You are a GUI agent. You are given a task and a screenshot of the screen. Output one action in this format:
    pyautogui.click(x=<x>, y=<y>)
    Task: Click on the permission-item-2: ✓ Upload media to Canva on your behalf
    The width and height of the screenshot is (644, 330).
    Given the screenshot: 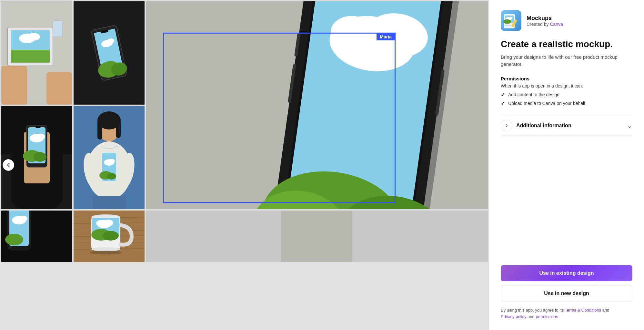 What is the action you would take?
    pyautogui.click(x=567, y=103)
    